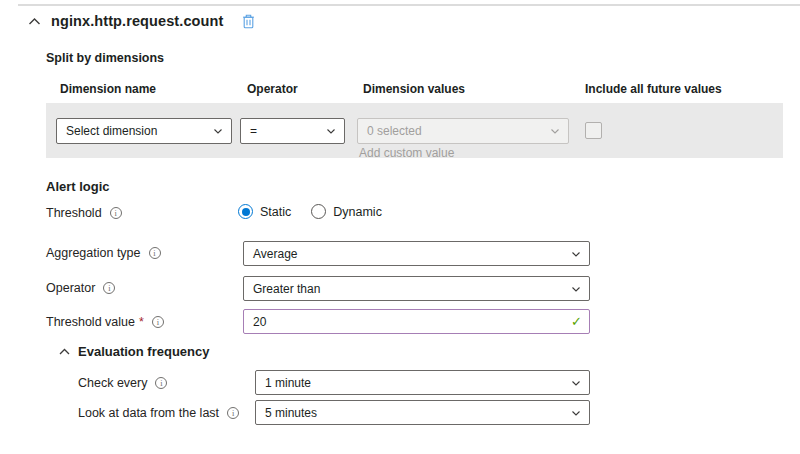  What do you see at coordinates (276, 212) in the screenshot?
I see `radio-static-label: Static` at bounding box center [276, 212].